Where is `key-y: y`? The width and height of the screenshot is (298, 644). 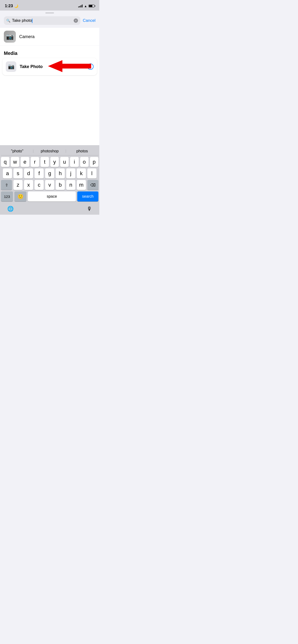
key-y: y is located at coordinates (55, 162).